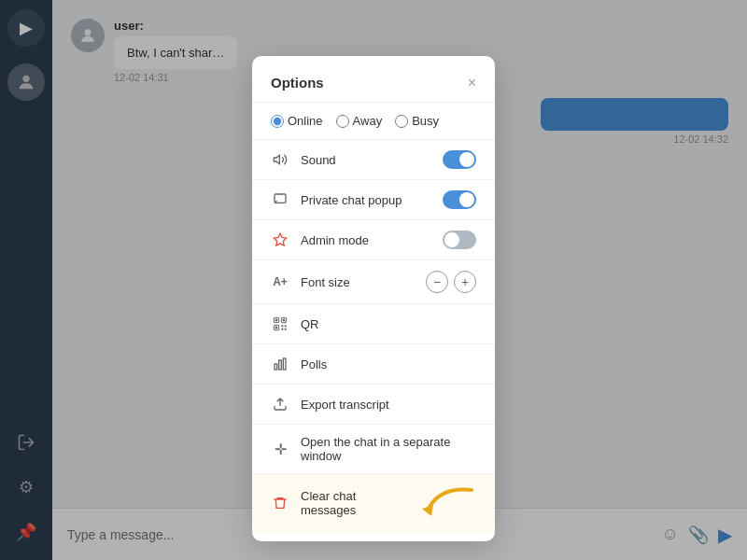 The height and width of the screenshot is (560, 747). I want to click on private-chat-label: Private chat popup, so click(366, 200).